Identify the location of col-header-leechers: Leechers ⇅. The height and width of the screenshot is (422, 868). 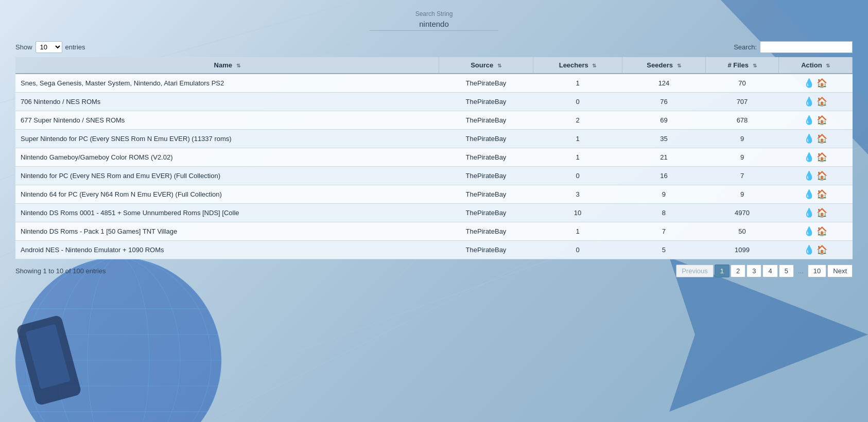
(578, 65).